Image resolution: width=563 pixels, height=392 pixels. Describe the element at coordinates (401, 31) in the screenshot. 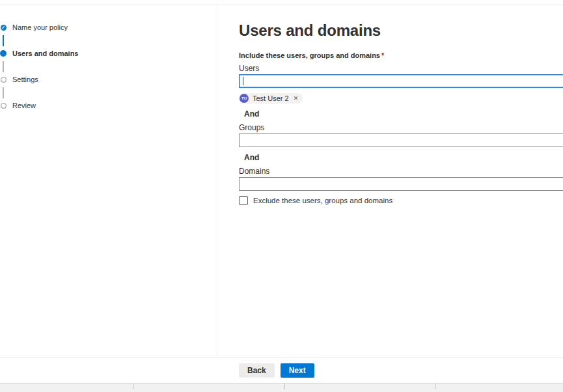

I see `page-title: Users and domains` at that location.